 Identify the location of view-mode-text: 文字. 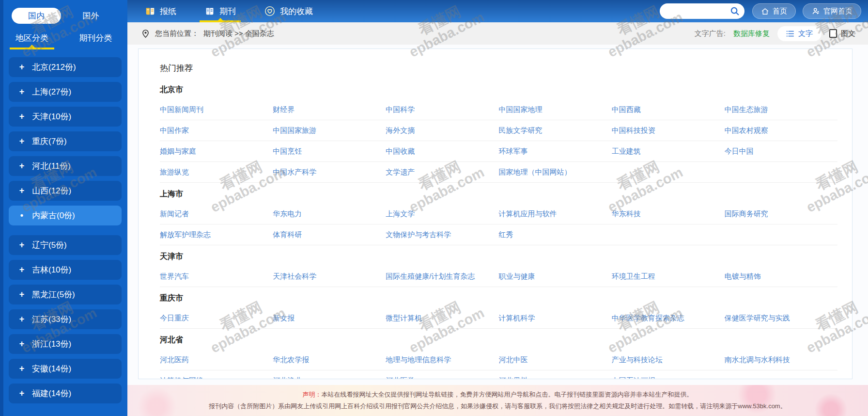
(799, 34).